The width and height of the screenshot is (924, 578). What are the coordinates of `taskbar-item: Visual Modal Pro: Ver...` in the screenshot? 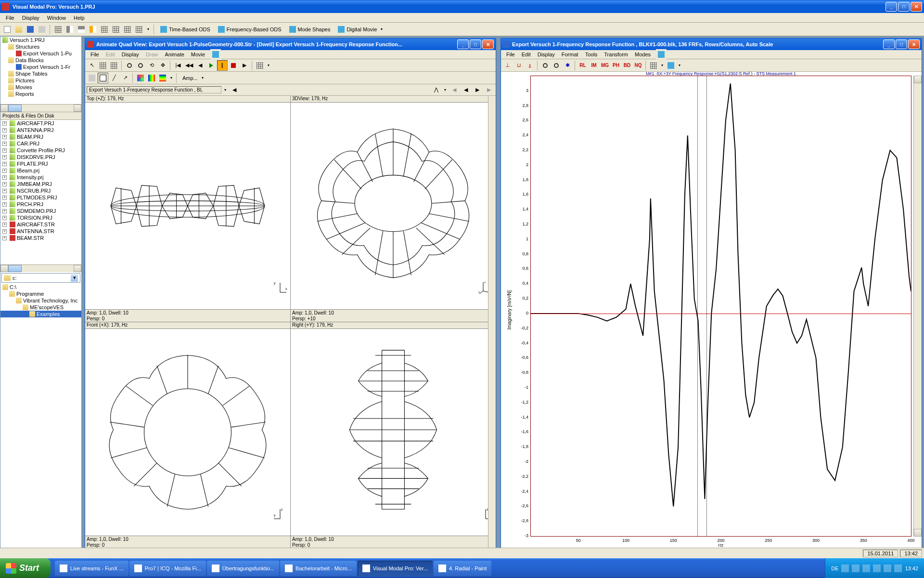 It's located at (395, 568).